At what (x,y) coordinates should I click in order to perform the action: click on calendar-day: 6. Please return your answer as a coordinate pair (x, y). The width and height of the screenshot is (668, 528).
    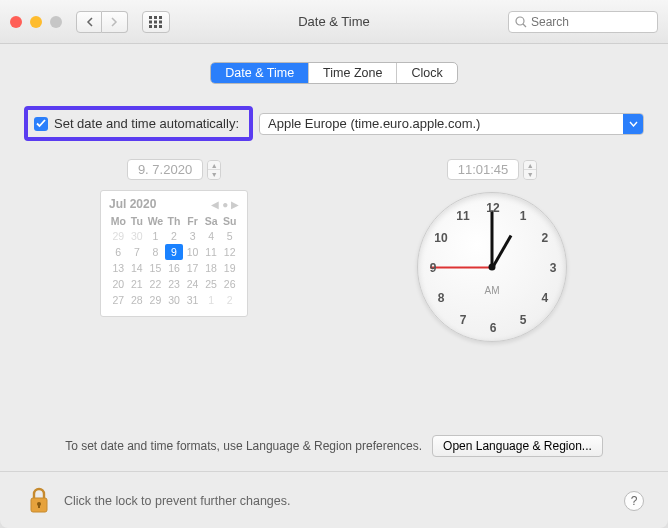
    Looking at the image, I should click on (118, 252).